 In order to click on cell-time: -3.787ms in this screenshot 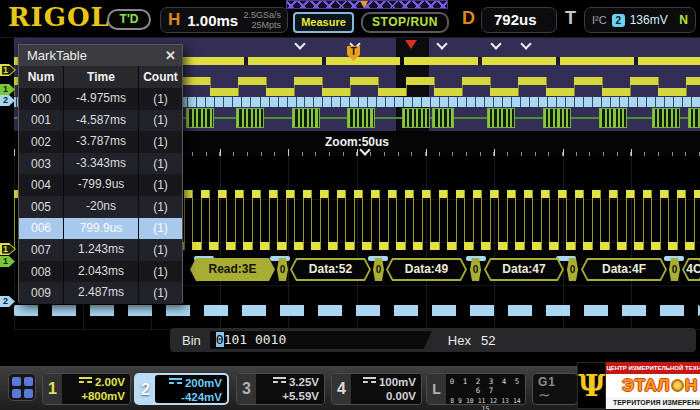, I will do `click(101, 142)`.